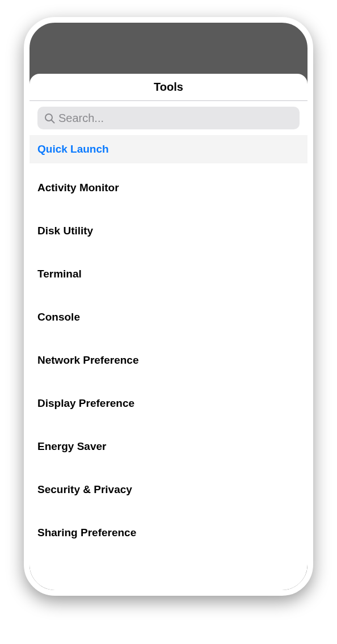 Image resolution: width=337 pixels, height=644 pixels. Describe the element at coordinates (168, 360) in the screenshot. I see `list-item-network-preference: Network Preference` at that location.